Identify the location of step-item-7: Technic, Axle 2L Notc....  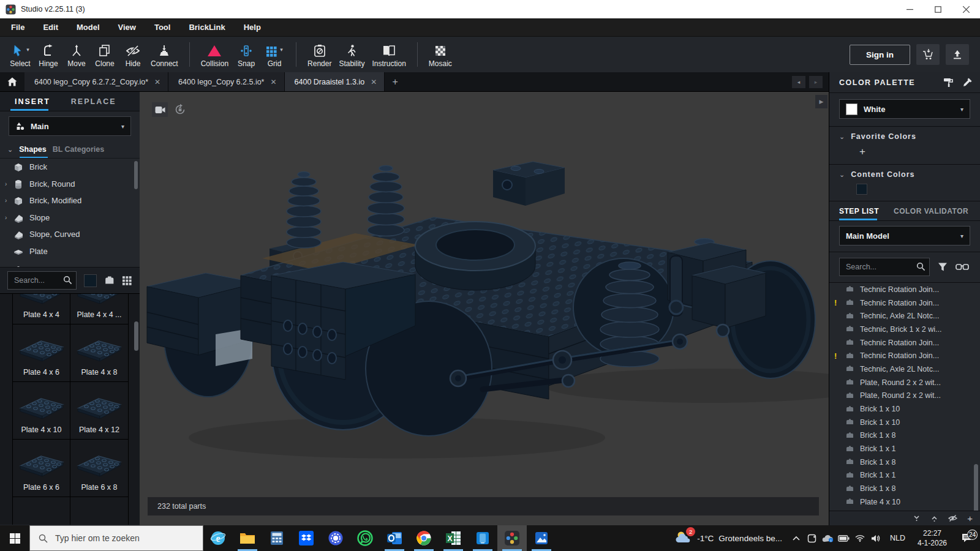
(905, 369).